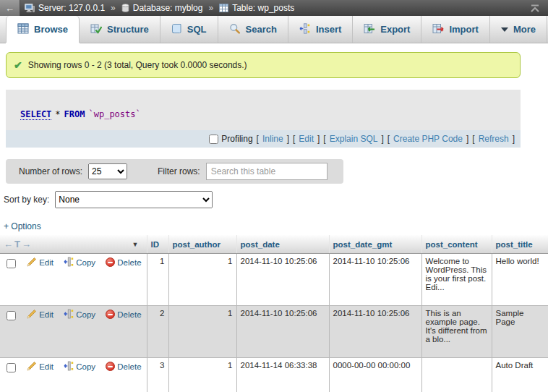  I want to click on column-header-post-author: post_author, so click(202, 244).